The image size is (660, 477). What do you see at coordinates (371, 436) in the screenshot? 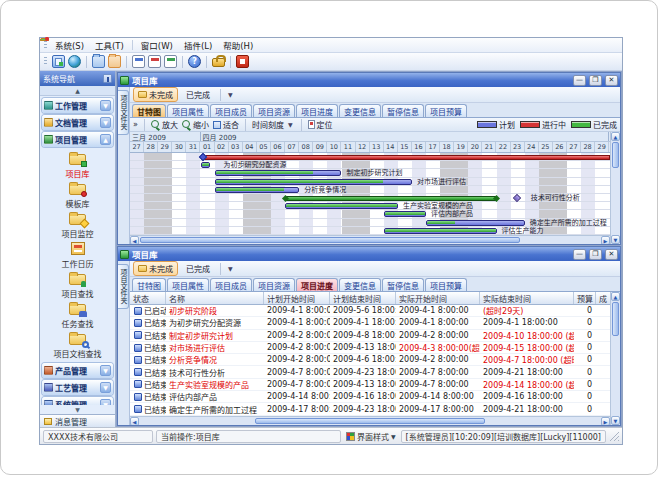
I see `interface-style-dropdown: 界面样式 ▼` at bounding box center [371, 436].